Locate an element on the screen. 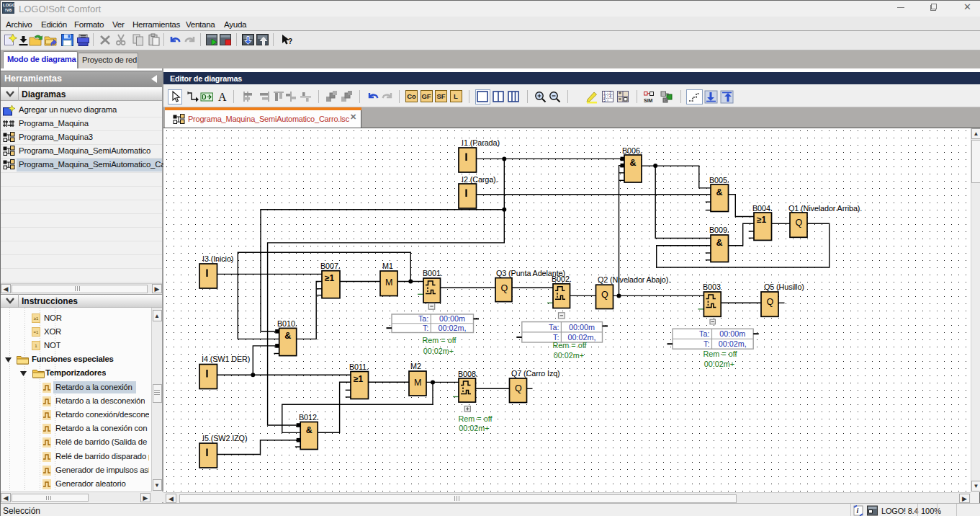 The height and width of the screenshot is (516, 980). svg-text: Q7 (Carro Izq) is located at coordinates (536, 373).